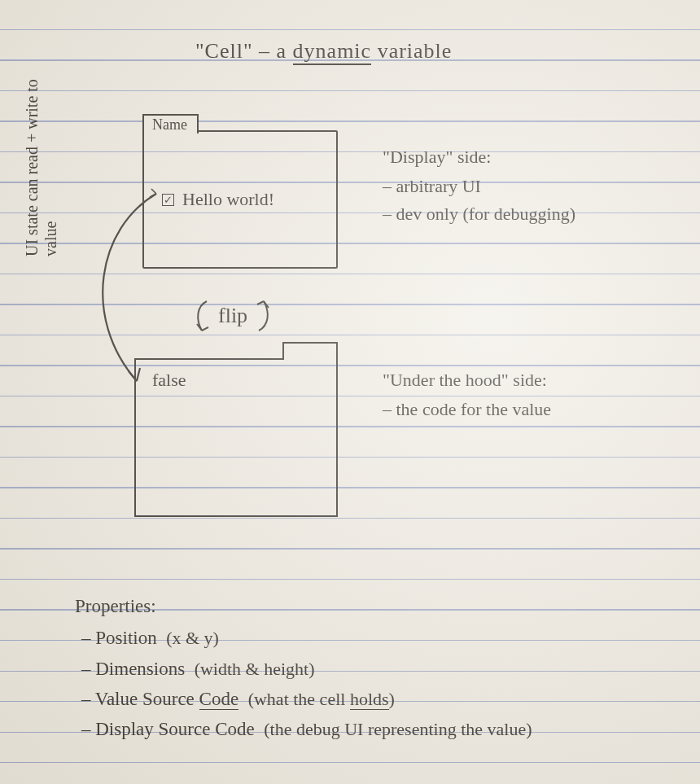 This screenshot has height=784, width=700. Describe the element at coordinates (169, 380) in the screenshot. I see `card-under-content: false` at that location.